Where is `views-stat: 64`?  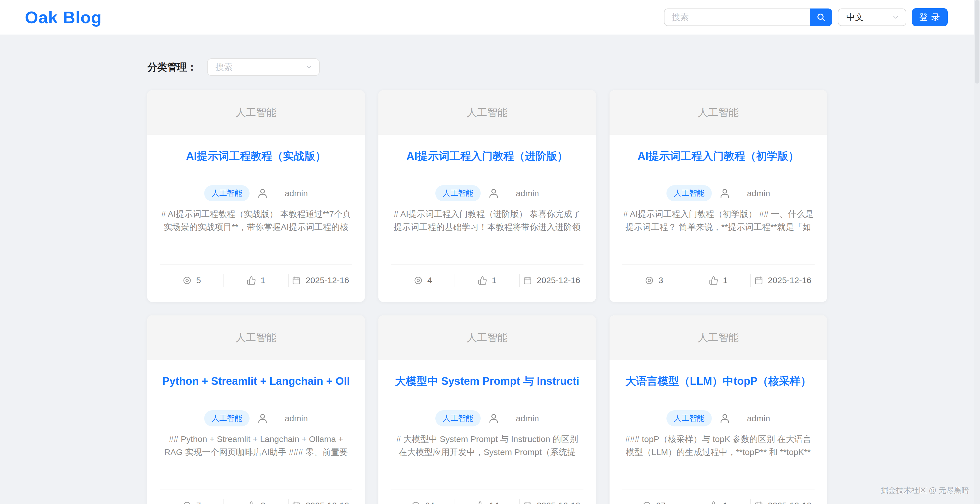 views-stat: 64 is located at coordinates (423, 502).